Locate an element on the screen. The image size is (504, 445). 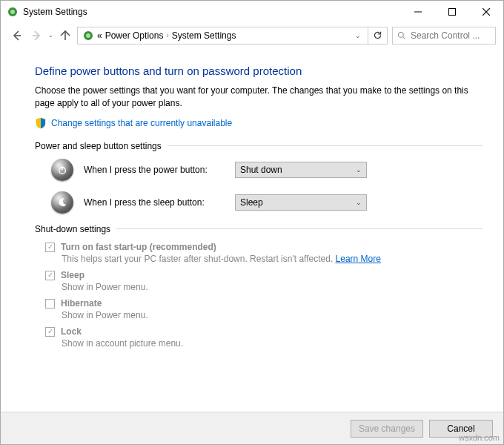
maximize-button is located at coordinates (452, 12).